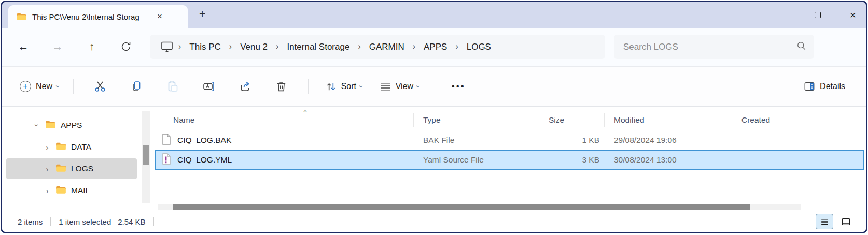 The height and width of the screenshot is (235, 868). What do you see at coordinates (572, 120) in the screenshot?
I see `column-header-size: Size` at bounding box center [572, 120].